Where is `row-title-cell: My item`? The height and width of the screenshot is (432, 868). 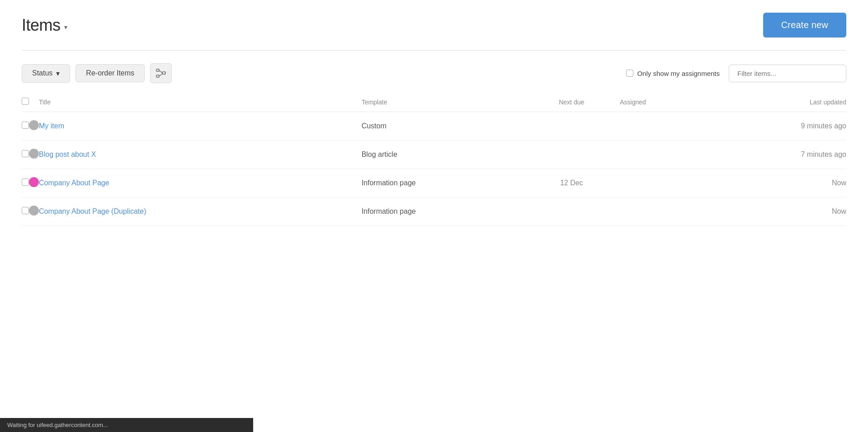
row-title-cell: My item is located at coordinates (200, 127).